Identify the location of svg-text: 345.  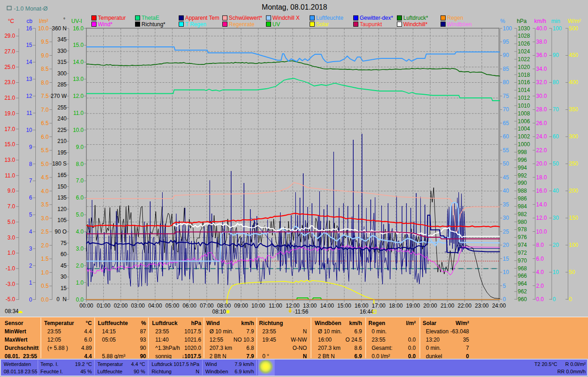
(62, 40).